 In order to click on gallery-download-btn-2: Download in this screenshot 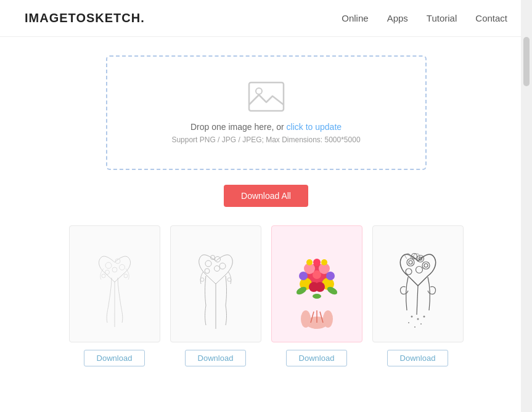, I will do `click(216, 358)`.